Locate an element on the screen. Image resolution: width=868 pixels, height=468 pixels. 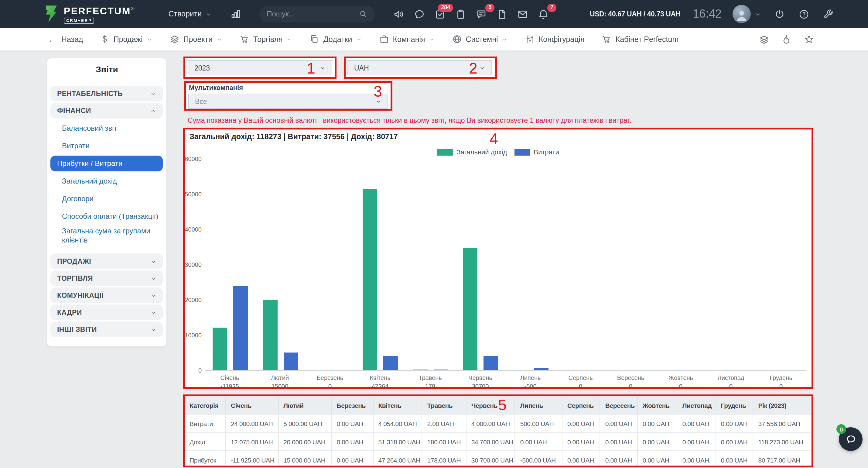
multicompany-select-value: Все is located at coordinates (201, 101).